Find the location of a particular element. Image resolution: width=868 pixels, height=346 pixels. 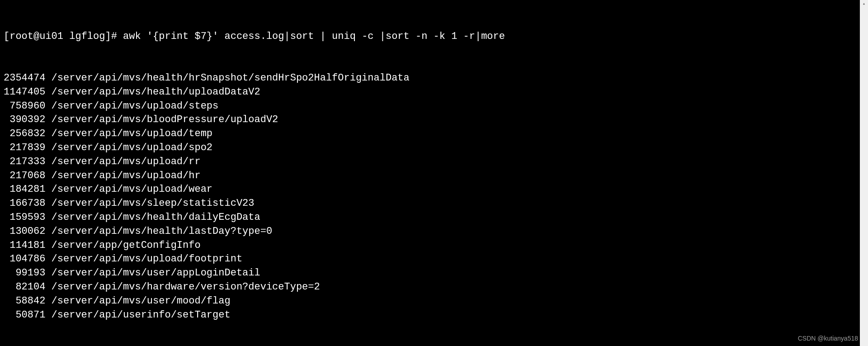

row-count: 130062 is located at coordinates (24, 232).